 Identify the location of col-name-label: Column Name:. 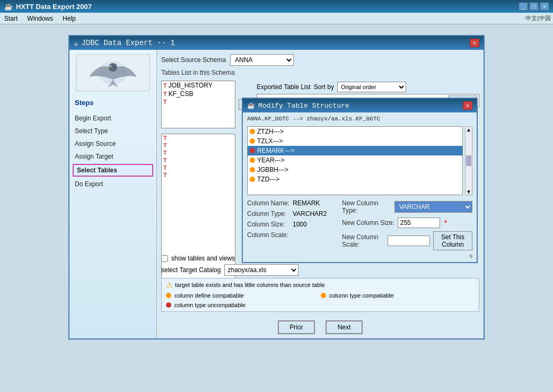
(268, 203).